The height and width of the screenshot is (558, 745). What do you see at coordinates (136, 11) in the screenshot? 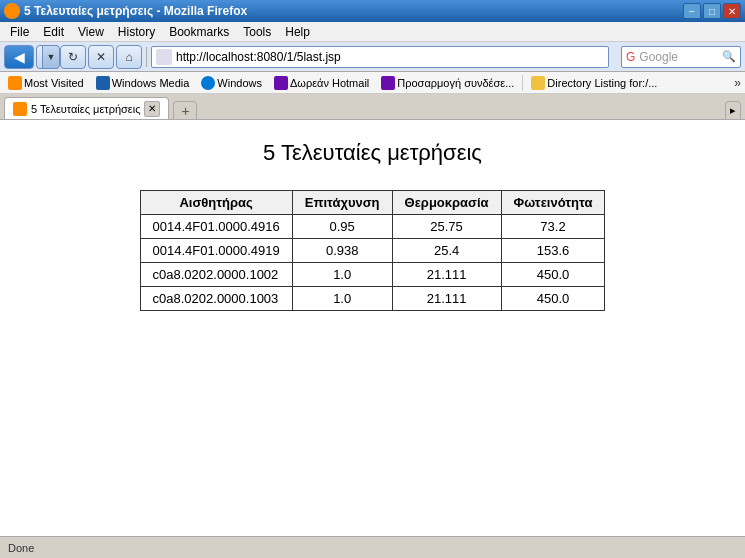
I see `titlebar-title: 5 Τελευταίες μετρήσεις - Mozilla Firefox` at bounding box center [136, 11].